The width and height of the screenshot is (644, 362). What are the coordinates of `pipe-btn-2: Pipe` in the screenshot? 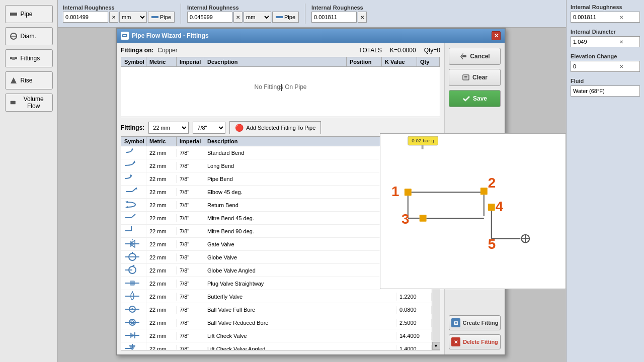 It's located at (286, 17).